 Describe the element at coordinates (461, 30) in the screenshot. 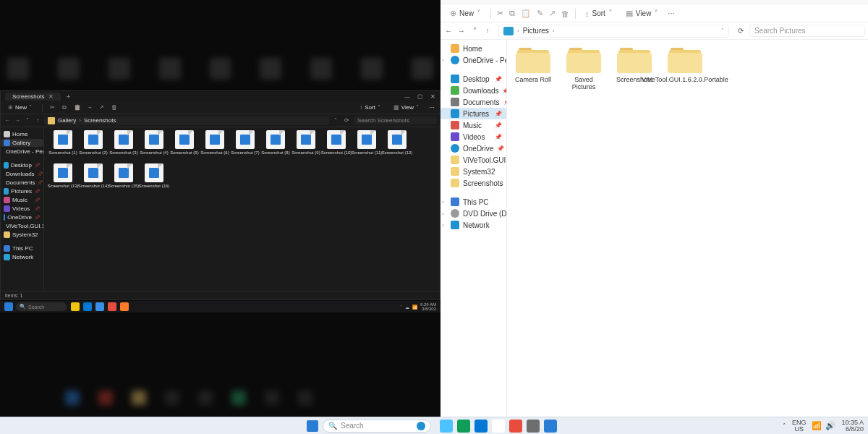

I see `nav-forward-button: →` at that location.